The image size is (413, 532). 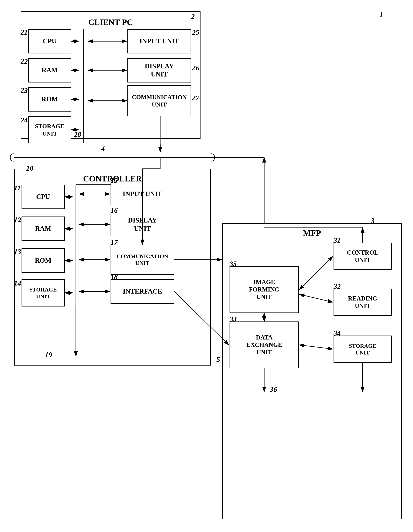 What do you see at coordinates (337, 240) in the screenshot?
I see `ref-31: 31` at bounding box center [337, 240].